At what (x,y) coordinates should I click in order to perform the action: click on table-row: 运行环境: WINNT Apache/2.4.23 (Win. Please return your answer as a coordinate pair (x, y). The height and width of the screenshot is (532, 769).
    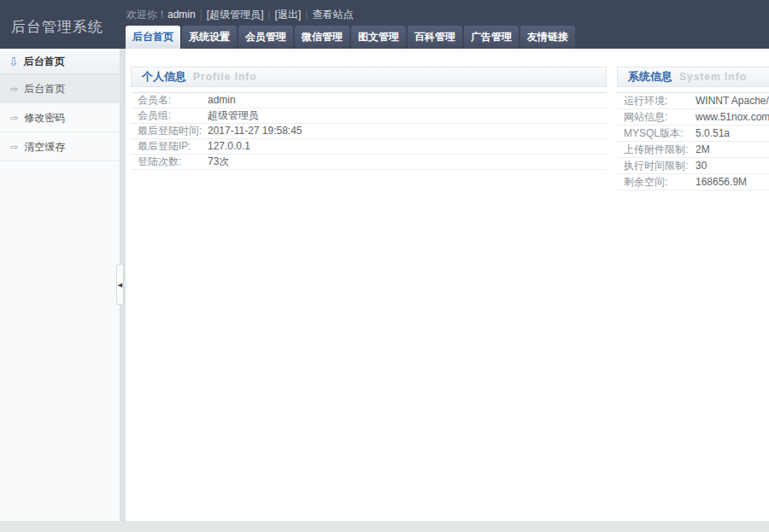
    Looking at the image, I should click on (693, 101).